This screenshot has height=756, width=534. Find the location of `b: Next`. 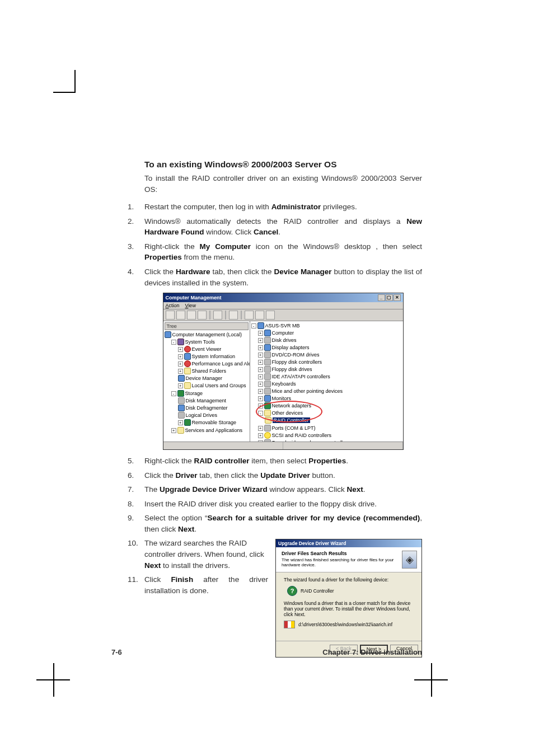

b: Next is located at coordinates (152, 565).